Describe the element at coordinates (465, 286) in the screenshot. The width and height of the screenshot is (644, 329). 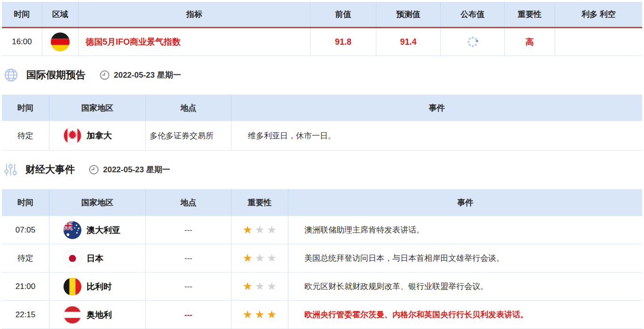
I see `event-cell: 欧元区财长就财政规则改革、银行业联盟举行会议。` at that location.